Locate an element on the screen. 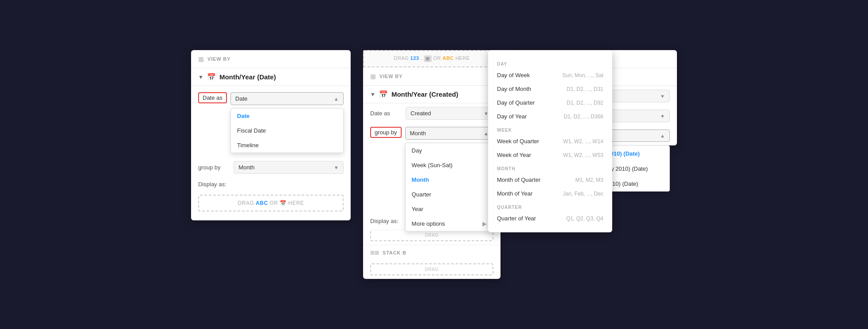  dropdown-item-more: More options ▶ is located at coordinates (450, 223).